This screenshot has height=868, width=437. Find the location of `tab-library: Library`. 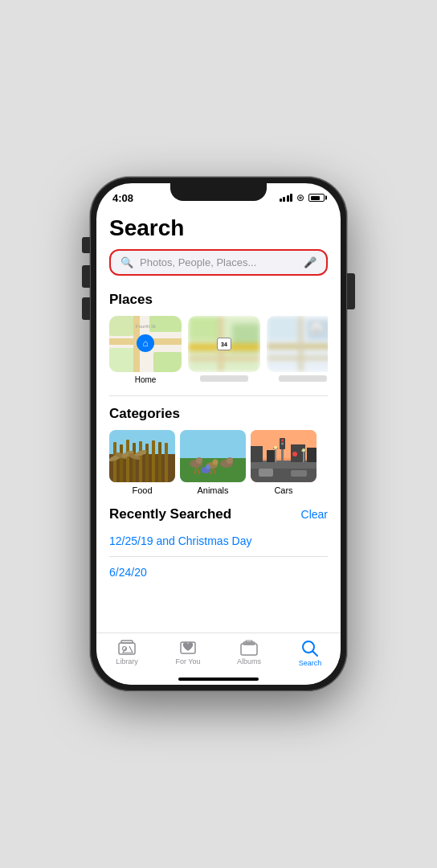

tab-library: Library is located at coordinates (127, 653).